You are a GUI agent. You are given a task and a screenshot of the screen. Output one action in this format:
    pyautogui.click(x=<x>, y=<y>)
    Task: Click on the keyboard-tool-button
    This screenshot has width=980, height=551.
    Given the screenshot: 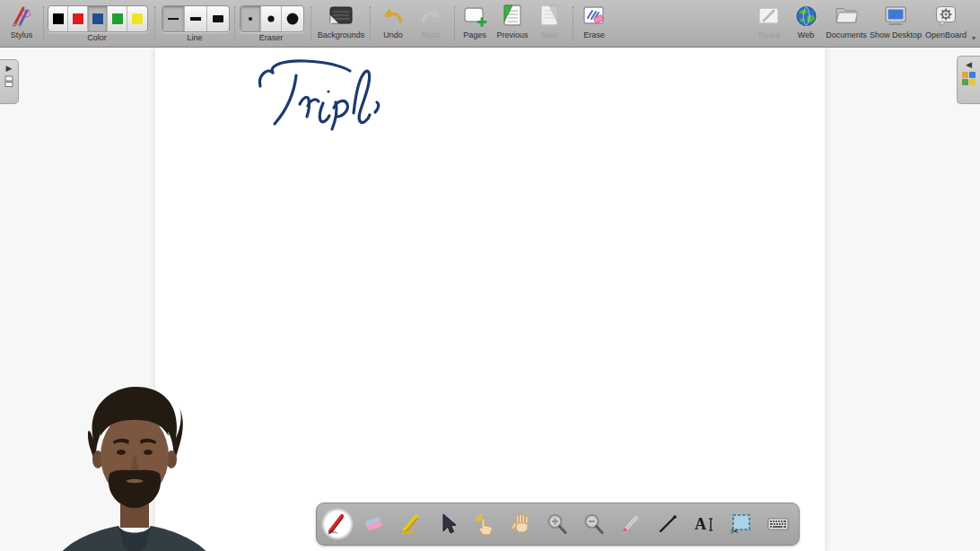 What is the action you would take?
    pyautogui.click(x=778, y=524)
    